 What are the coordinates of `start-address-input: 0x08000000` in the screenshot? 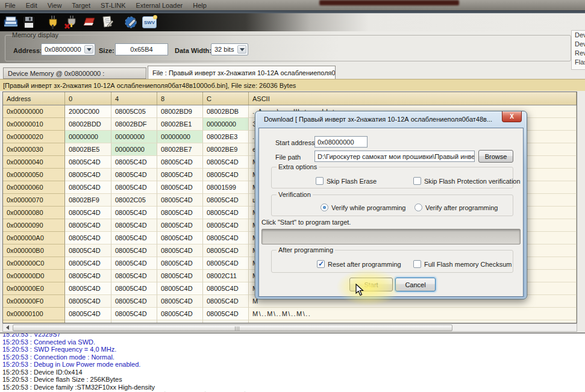 It's located at (341, 142).